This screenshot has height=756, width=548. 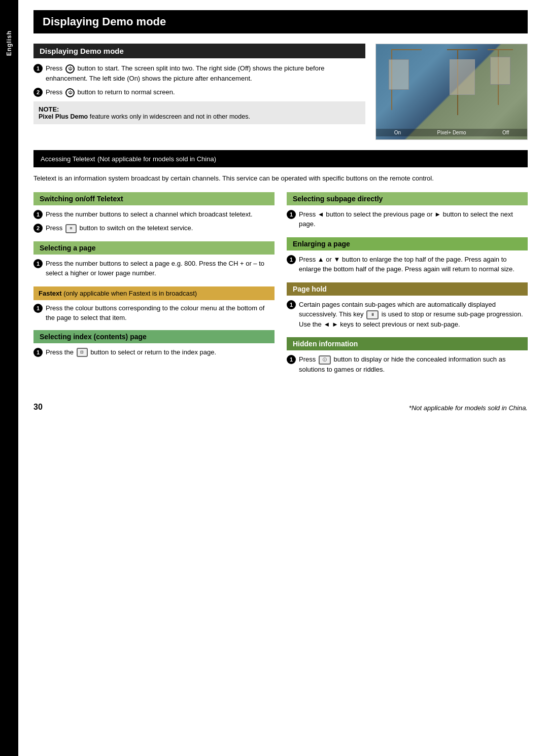 What do you see at coordinates (130, 293) in the screenshot?
I see `fastext-subtitle: (only applicable when Fastext is in broa…` at bounding box center [130, 293].